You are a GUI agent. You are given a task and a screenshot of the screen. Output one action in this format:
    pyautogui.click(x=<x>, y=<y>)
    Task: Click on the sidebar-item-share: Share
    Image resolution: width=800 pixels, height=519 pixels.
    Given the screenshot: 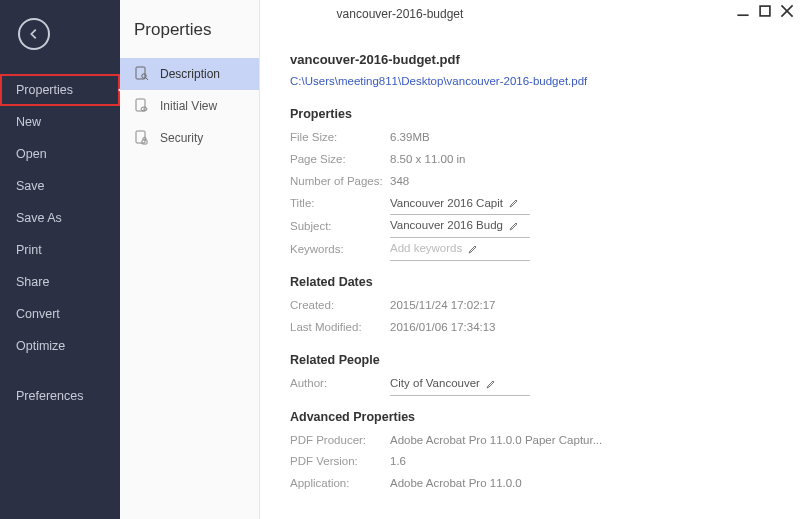 What is the action you would take?
    pyautogui.click(x=60, y=282)
    